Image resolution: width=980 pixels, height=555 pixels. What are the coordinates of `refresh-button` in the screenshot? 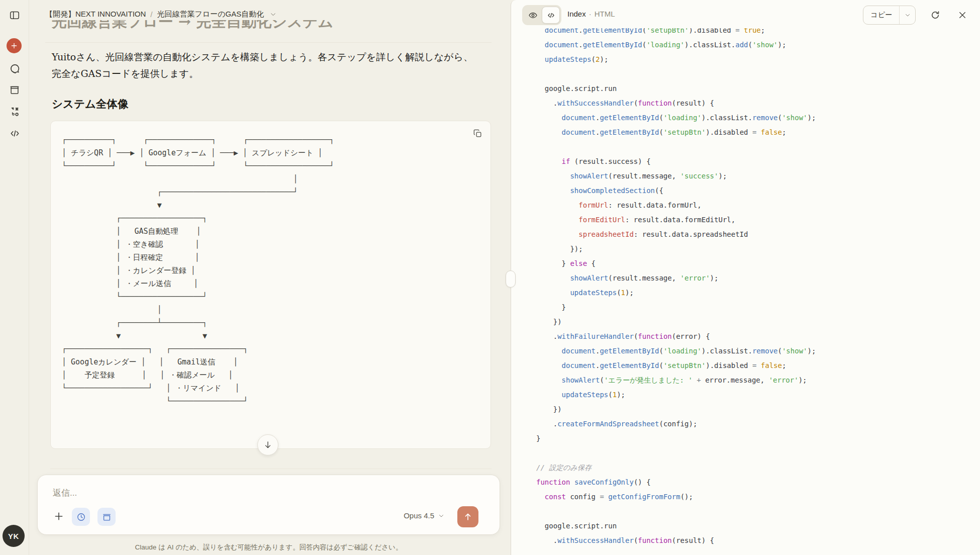 It's located at (935, 15).